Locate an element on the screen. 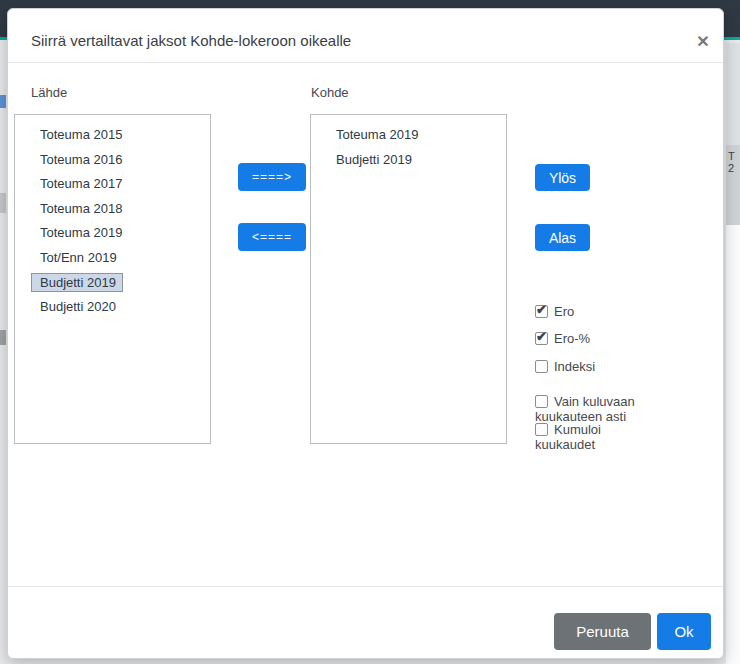 The image size is (740, 664). option-row: Vain kuluvaan kuukauteen asti is located at coordinates (598, 410).